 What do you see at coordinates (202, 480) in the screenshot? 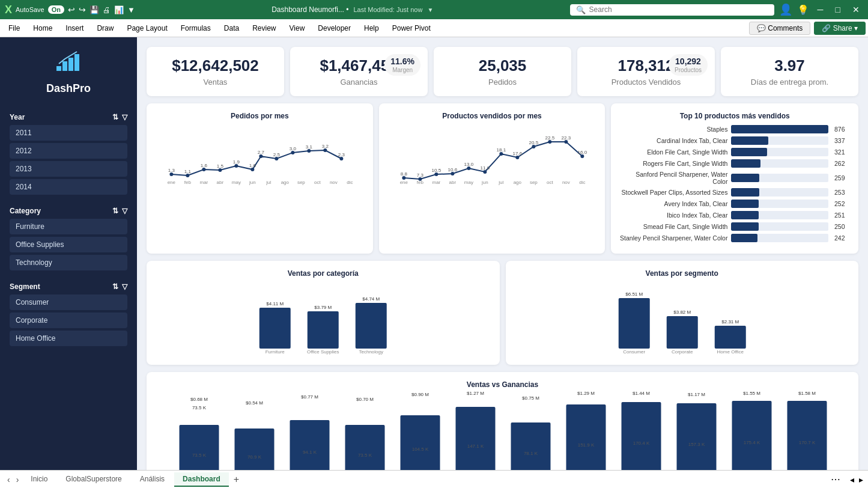
I see `tab-dashboard: Dashboard` at bounding box center [202, 480].